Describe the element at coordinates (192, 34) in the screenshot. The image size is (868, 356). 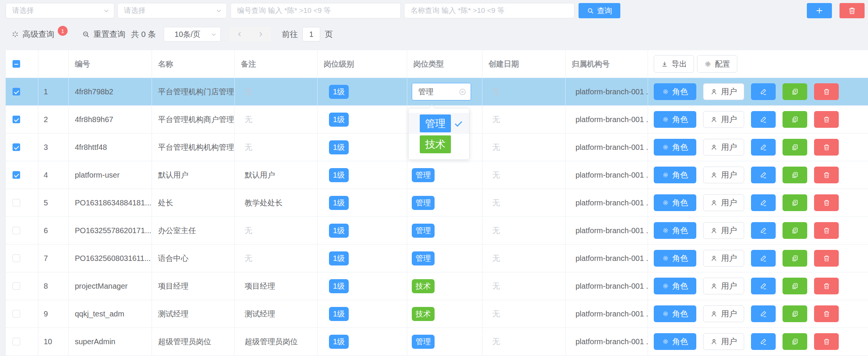
I see `page-size-select: 10条/页` at that location.